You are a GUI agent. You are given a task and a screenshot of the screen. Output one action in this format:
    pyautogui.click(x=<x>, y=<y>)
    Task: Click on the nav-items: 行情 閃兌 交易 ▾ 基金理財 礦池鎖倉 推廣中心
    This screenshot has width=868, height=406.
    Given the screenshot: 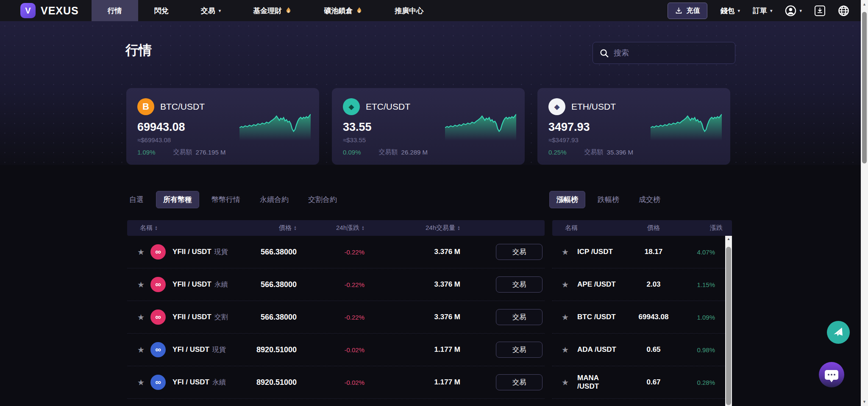 What is the action you would take?
    pyautogui.click(x=266, y=11)
    